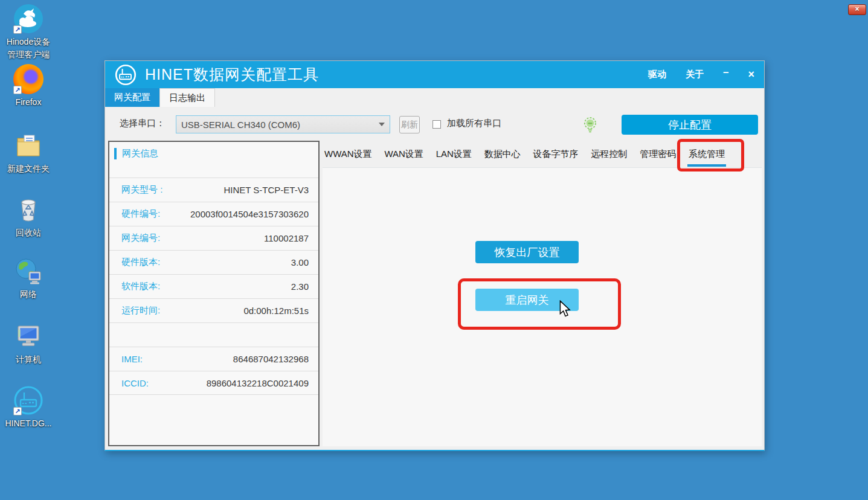 This screenshot has width=868, height=500. I want to click on chevron-down-icon, so click(382, 124).